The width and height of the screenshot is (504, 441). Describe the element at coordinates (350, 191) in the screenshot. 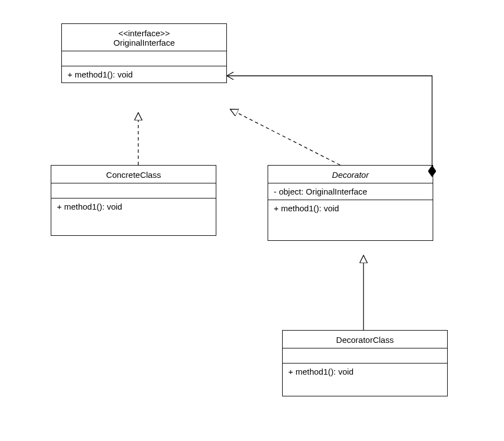

I see `attributes-section: - object: OriginalInterface` at that location.